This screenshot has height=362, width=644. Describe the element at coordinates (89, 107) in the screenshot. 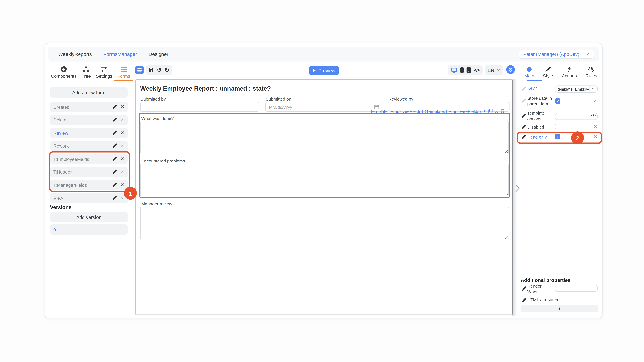

I see `form-item-created: Created ✕` at that location.